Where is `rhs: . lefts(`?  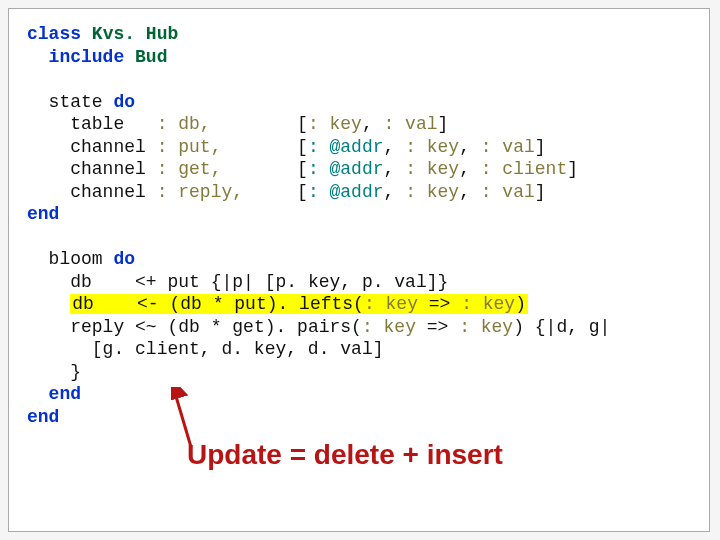 rhs: . lefts( is located at coordinates (321, 304).